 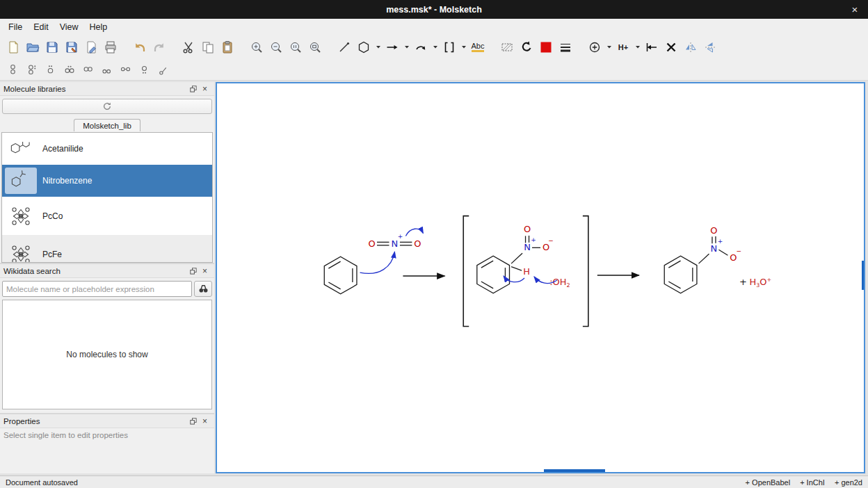 I want to click on swatch-icon, so click(x=546, y=47).